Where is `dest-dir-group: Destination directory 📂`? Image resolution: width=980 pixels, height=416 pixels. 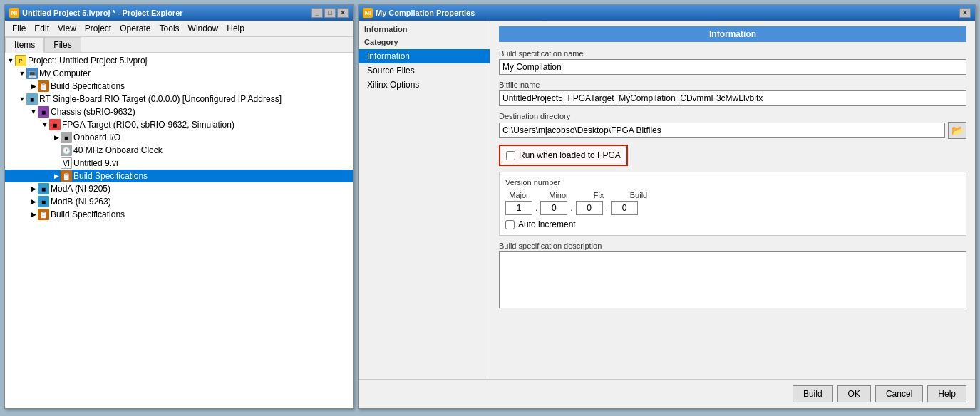
dest-dir-group: Destination directory 📂 is located at coordinates (733, 125).